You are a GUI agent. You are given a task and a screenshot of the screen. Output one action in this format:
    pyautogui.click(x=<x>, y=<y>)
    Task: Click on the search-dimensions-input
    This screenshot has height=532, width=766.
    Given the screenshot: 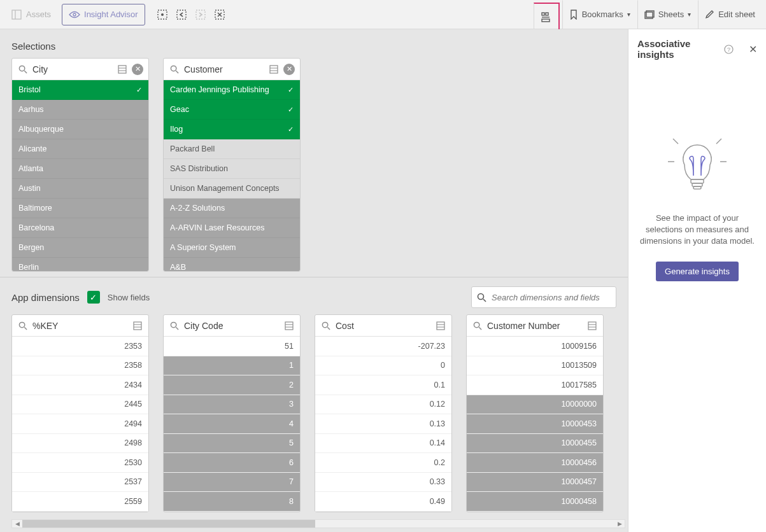 What is the action you would take?
    pyautogui.click(x=550, y=298)
    